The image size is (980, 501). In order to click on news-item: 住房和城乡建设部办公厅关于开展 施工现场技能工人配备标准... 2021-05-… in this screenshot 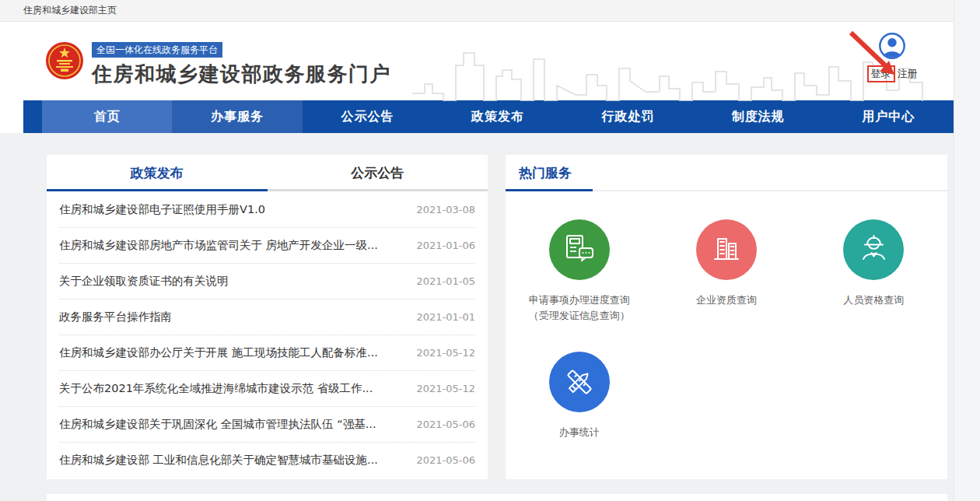, I will do `click(268, 352)`.